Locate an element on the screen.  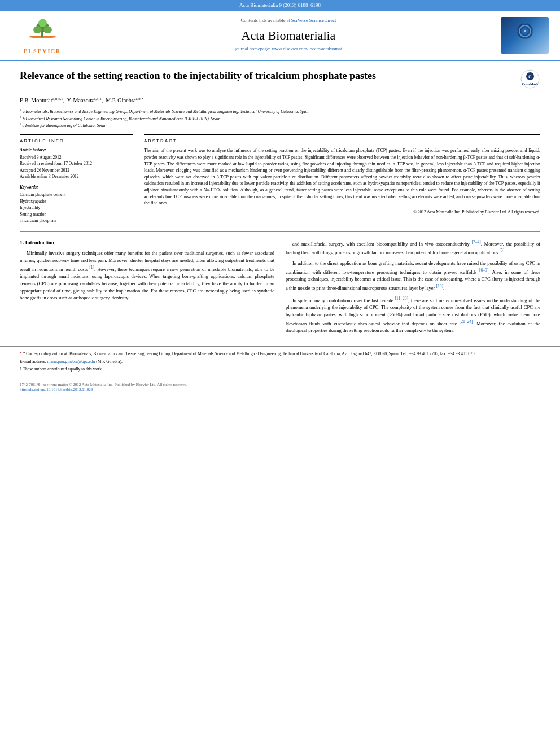
journal-title-area: Contents lists available at SciVerse Sci… is located at coordinates (288, 35).